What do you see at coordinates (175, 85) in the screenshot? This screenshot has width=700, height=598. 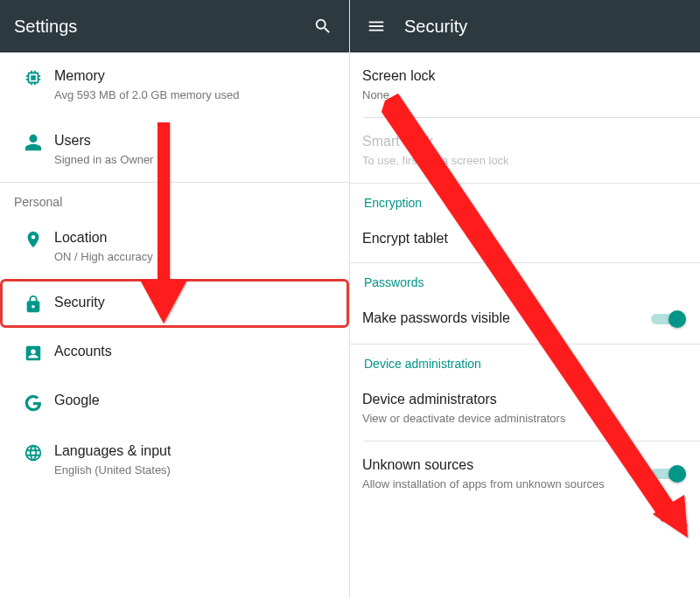 I see `row-memory: Memory Avg 593 MB of 2.0 GB memory used` at bounding box center [175, 85].